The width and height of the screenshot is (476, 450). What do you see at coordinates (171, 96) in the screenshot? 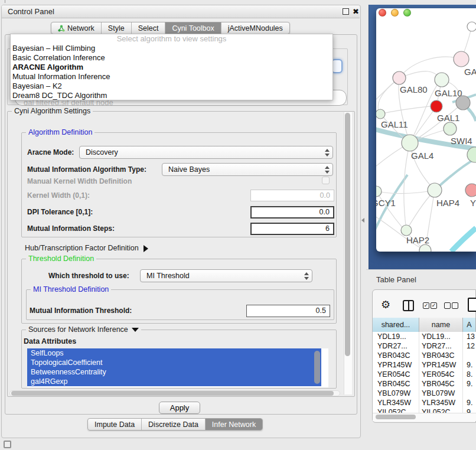
I see `algorithm-option-dream8-dc-tdc-algorithm: Dream8 DC_TDC Algorithm` at bounding box center [171, 96].